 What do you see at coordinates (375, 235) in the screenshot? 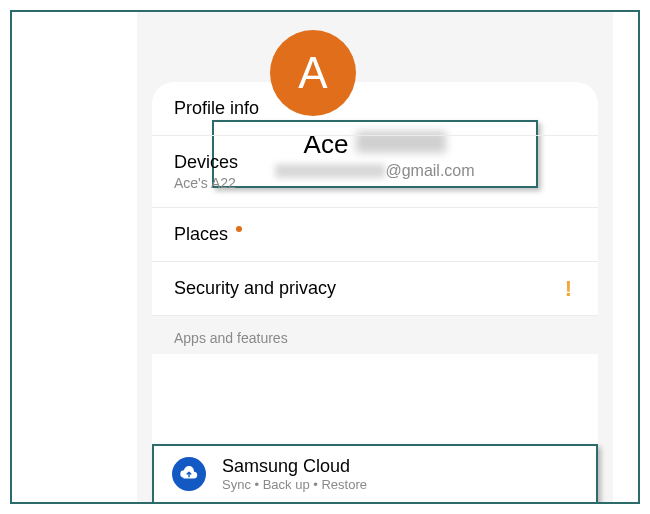
I see `places-item: Places` at bounding box center [375, 235].